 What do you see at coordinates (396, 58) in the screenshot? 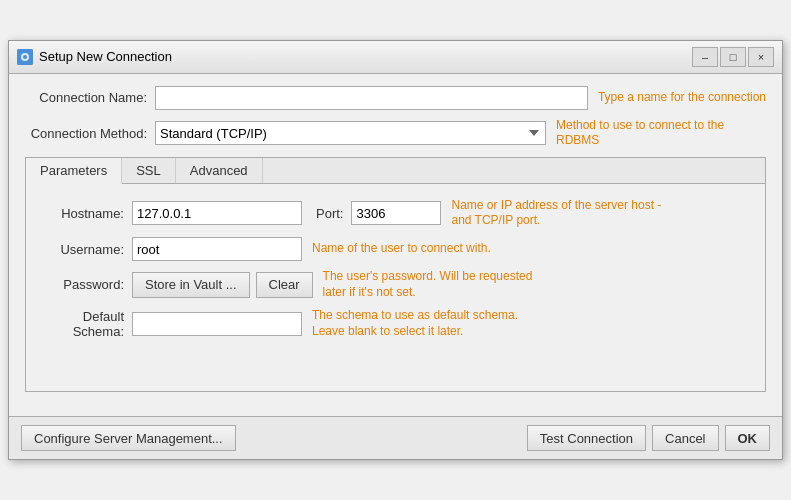
I see `title-bar: Setup New Connection – □ ×` at bounding box center [396, 58].